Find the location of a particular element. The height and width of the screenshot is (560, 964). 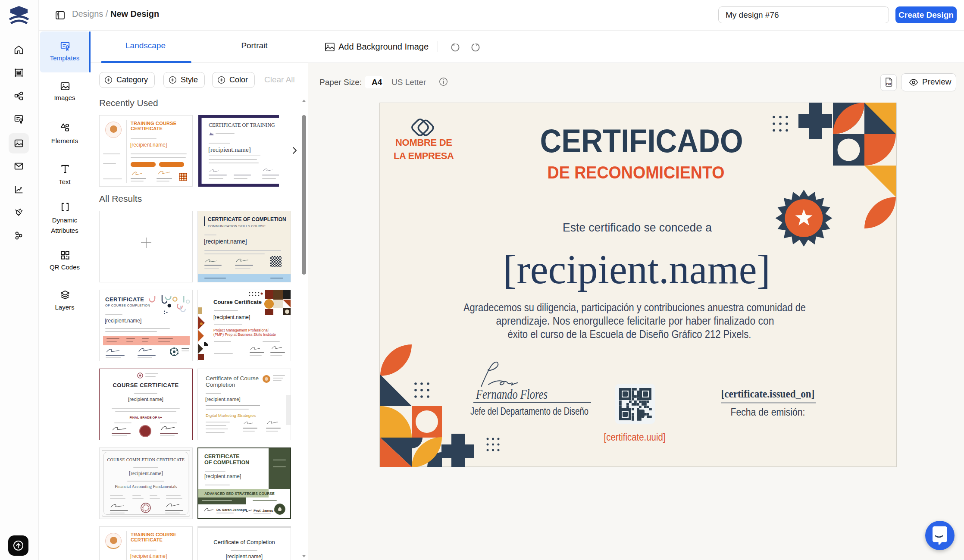

svg-text: [certificate.uuid] is located at coordinates (635, 437).